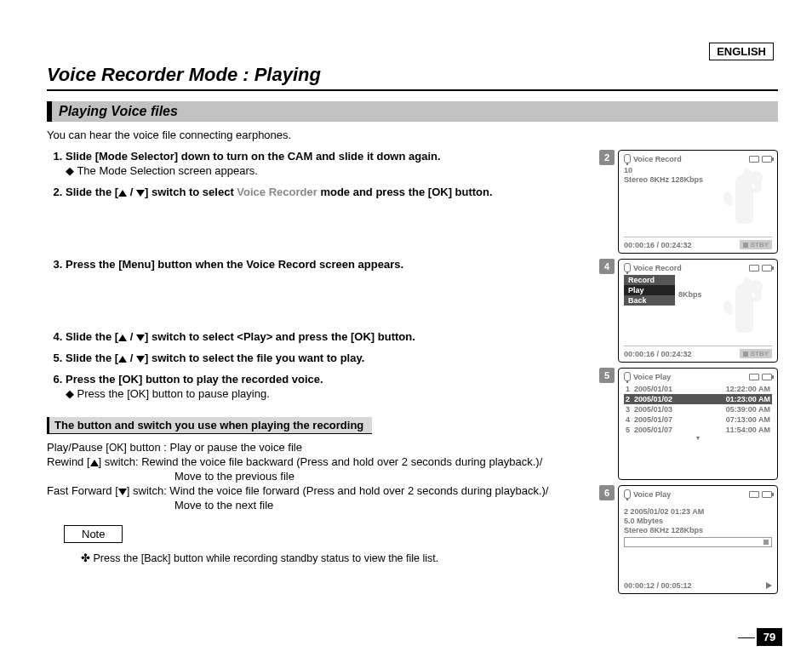 This screenshot has width=812, height=663. I want to click on control-rewind: Rewind [] switch: Rewind the voice file …, so click(317, 461).